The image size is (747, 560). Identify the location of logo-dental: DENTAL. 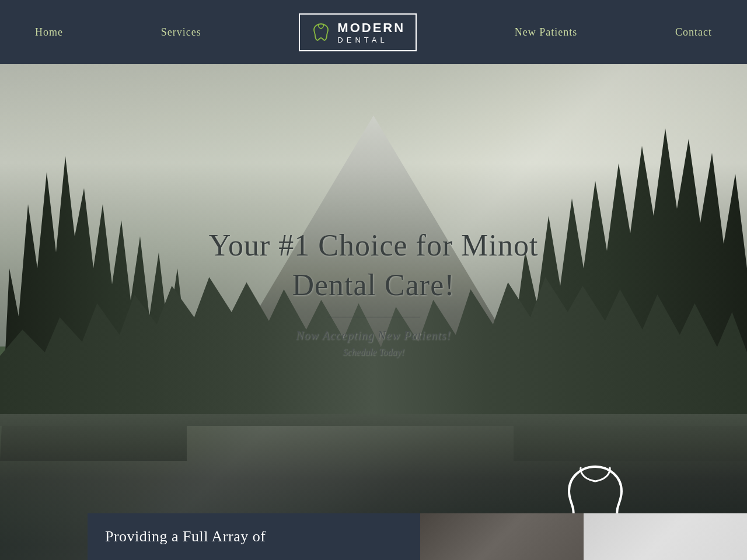
(371, 40).